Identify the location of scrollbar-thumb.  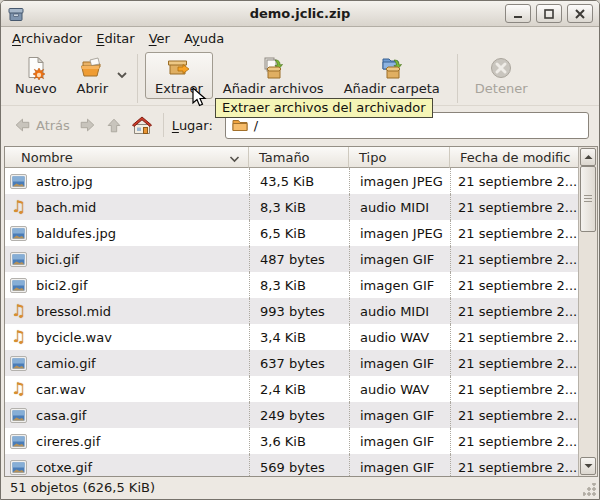
(588, 199).